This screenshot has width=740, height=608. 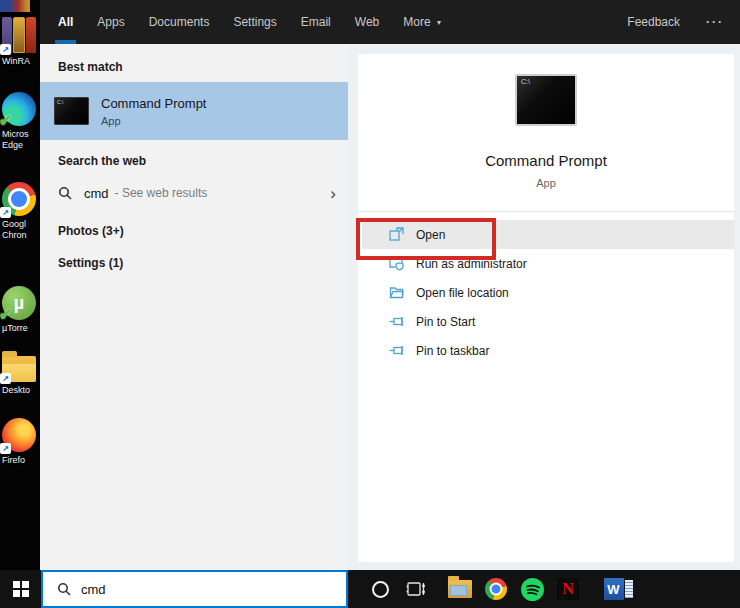 I want to click on desktop-item-label: Googl Chron, so click(x=21, y=230).